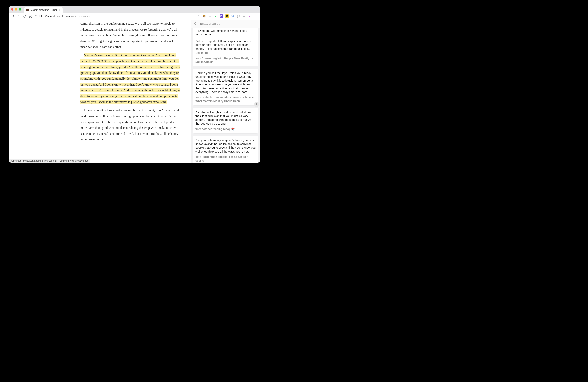 This screenshot has height=382, width=588. Describe the element at coordinates (256, 104) in the screenshot. I see `card-count-badge: 2` at that location.